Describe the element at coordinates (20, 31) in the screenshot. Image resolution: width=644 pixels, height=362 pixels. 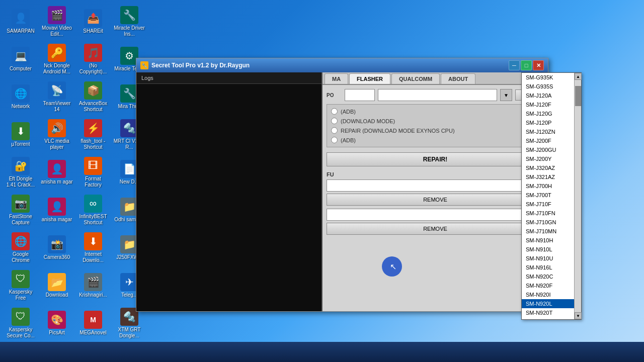
I see `icon-label: SAMARPAN` at that location.